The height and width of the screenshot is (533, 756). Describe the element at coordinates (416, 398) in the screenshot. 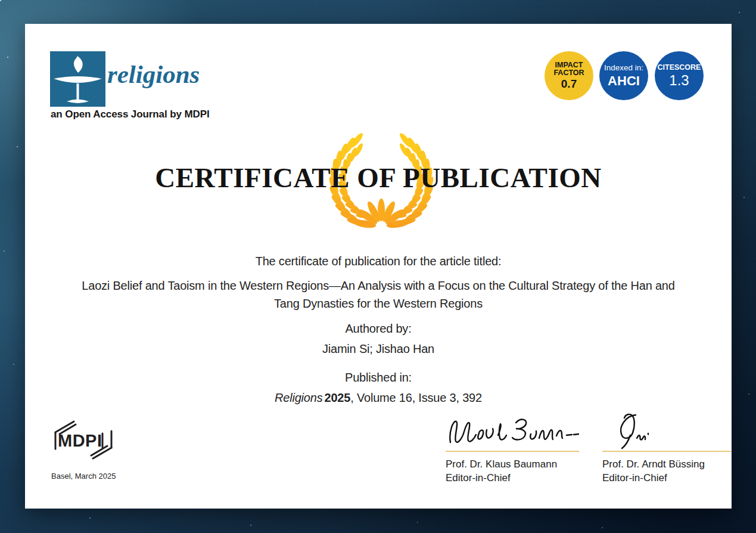

I see `publication-details: , Volume 16, Issue 3, 392` at that location.